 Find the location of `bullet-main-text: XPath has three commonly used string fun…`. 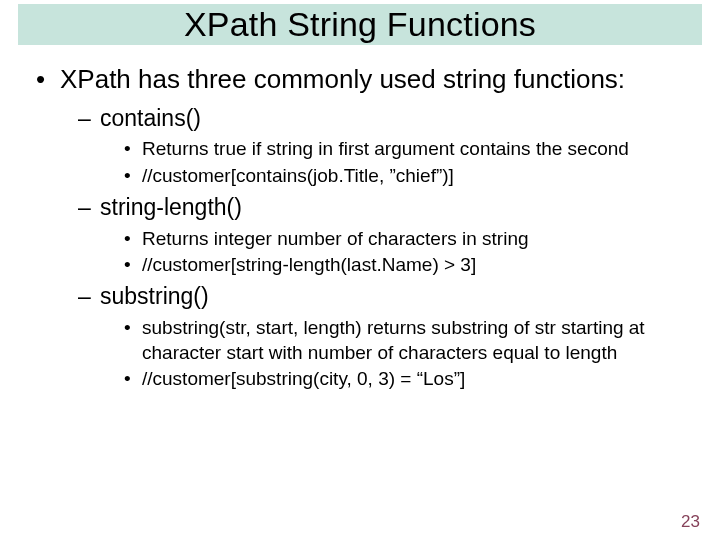

bullet-main-text: XPath has three commonly used string fun… is located at coordinates (342, 79).